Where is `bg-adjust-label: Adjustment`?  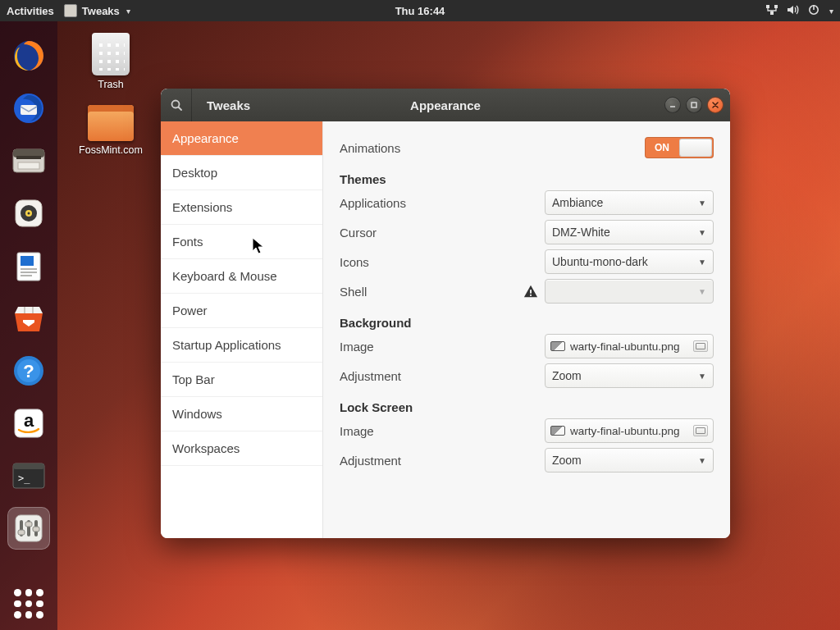 bg-adjust-label: Adjustment is located at coordinates (371, 376).